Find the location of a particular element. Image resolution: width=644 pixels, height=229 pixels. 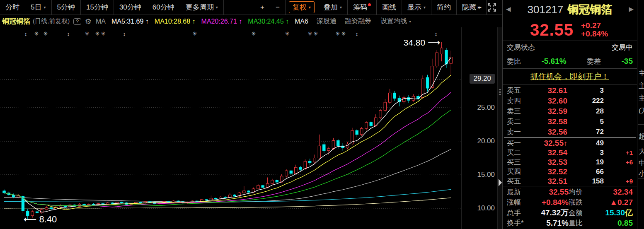

ma60-readout-truncated: MA6 is located at coordinates (302, 22).